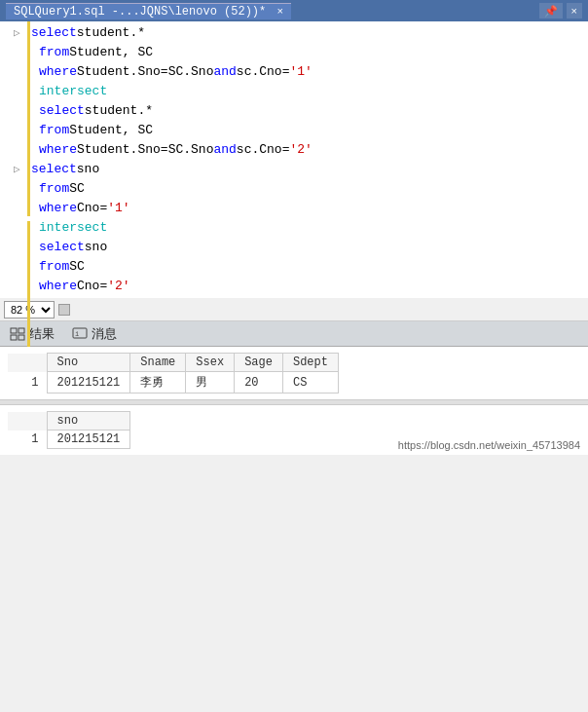 This screenshot has height=712, width=588. Describe the element at coordinates (173, 383) in the screenshot. I see `table-row: 1201215121李勇男20CS` at that location.